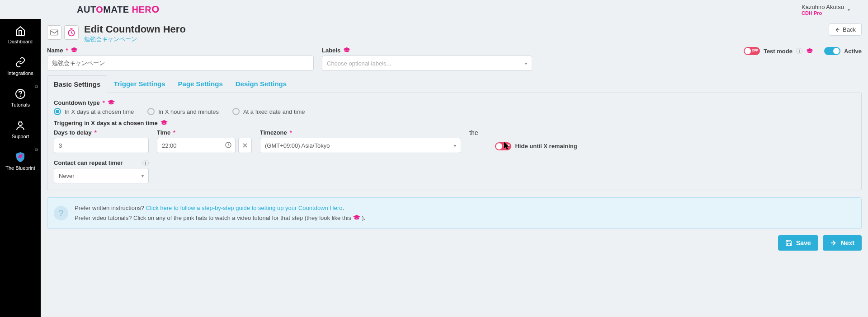 The height and width of the screenshot is (317, 868). Describe the element at coordinates (94, 112) in the screenshot. I see `radio-x-days: In X days at a chosen time` at that location.